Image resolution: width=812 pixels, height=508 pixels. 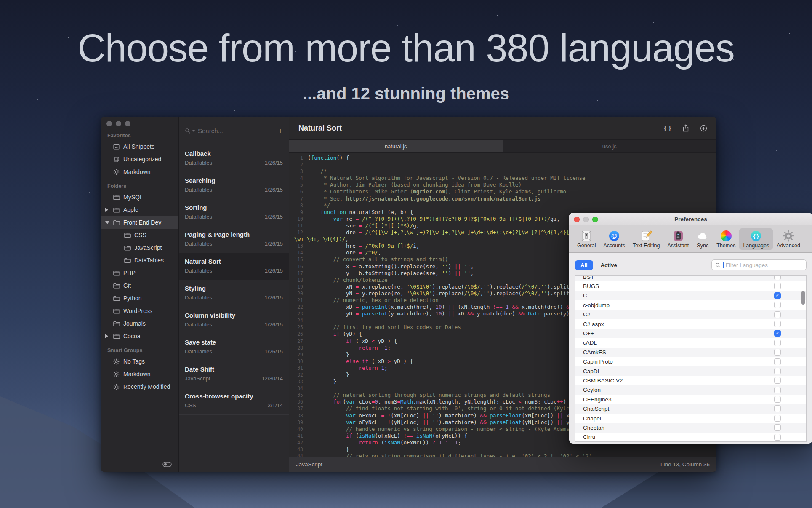 I want to click on sidebar-item-cocoa: Cocoa, so click(x=140, y=336).